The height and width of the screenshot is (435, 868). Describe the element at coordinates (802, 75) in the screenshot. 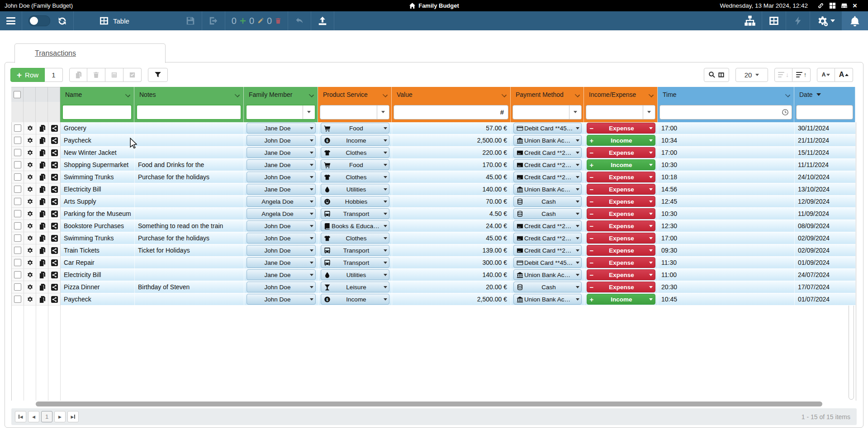

I see `sort-asc-button: ↑` at that location.